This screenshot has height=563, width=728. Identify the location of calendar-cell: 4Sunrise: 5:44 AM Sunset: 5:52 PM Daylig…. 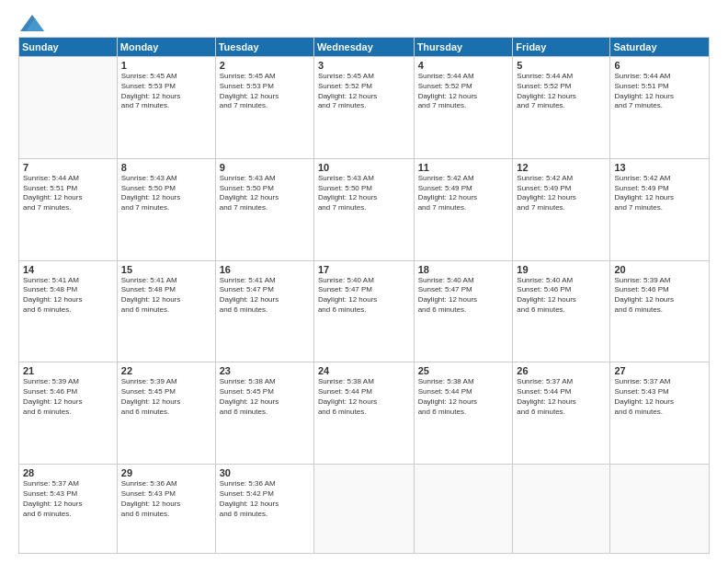
(463, 109).